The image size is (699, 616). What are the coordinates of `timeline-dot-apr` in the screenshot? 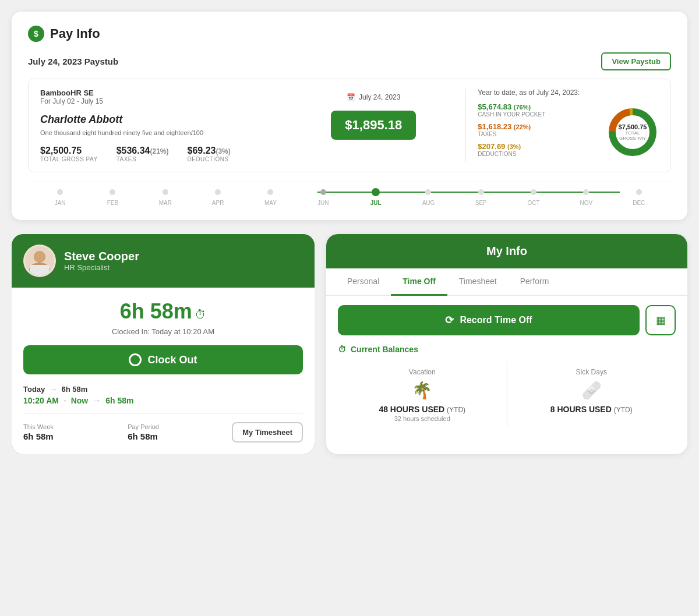 It's located at (218, 192).